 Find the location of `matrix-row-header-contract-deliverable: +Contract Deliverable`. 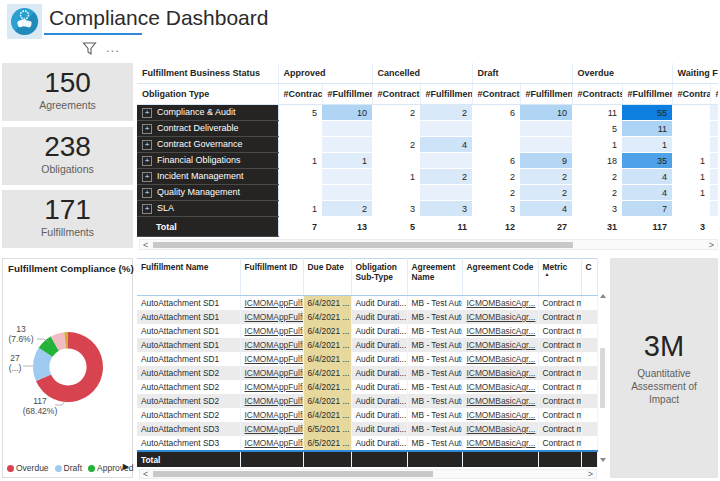

matrix-row-header-contract-deliverable: +Contract Deliverable is located at coordinates (208, 129).